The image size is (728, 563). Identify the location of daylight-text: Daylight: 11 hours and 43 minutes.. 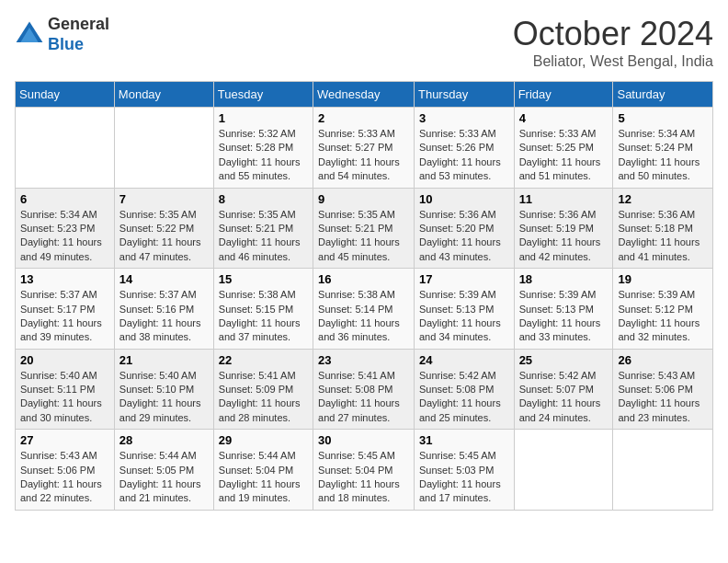
(460, 248).